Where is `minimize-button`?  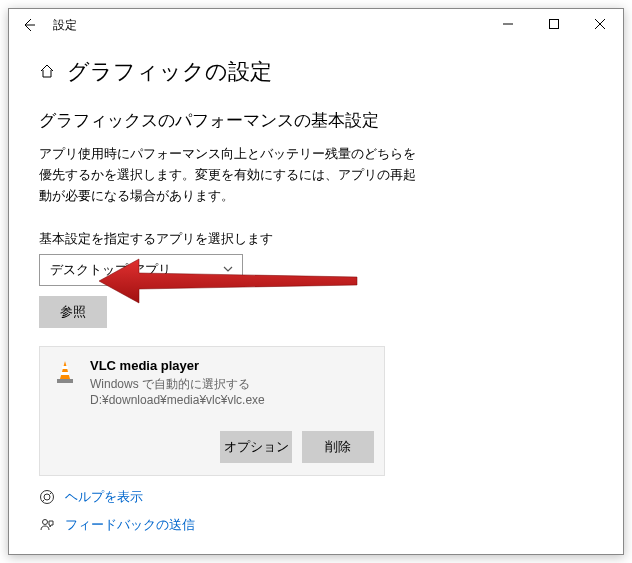 minimize-button is located at coordinates (508, 24).